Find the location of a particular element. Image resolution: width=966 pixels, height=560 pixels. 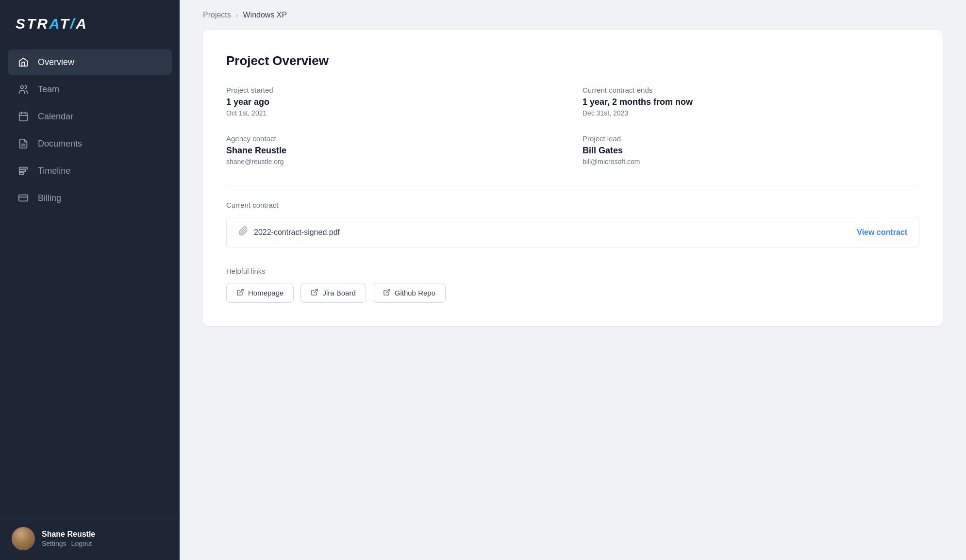

current-contract-label: Current contract is located at coordinates (573, 205).